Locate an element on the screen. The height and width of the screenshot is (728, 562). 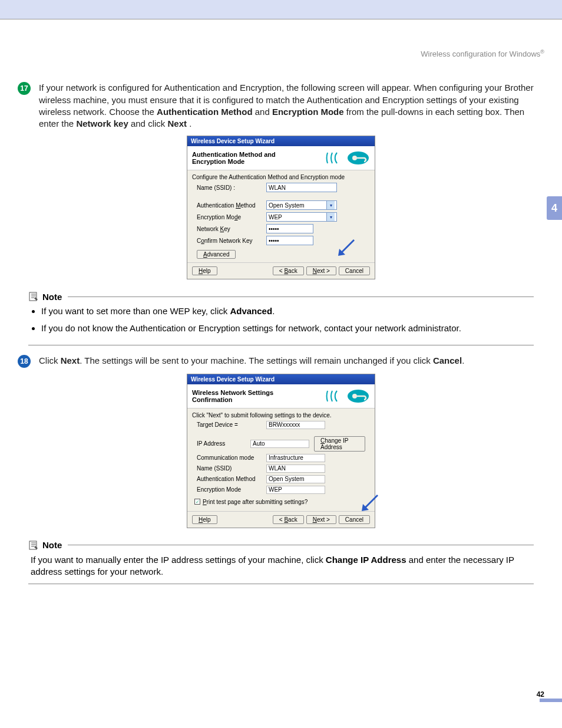
step-number-badge: 18 is located at coordinates (27, 361).